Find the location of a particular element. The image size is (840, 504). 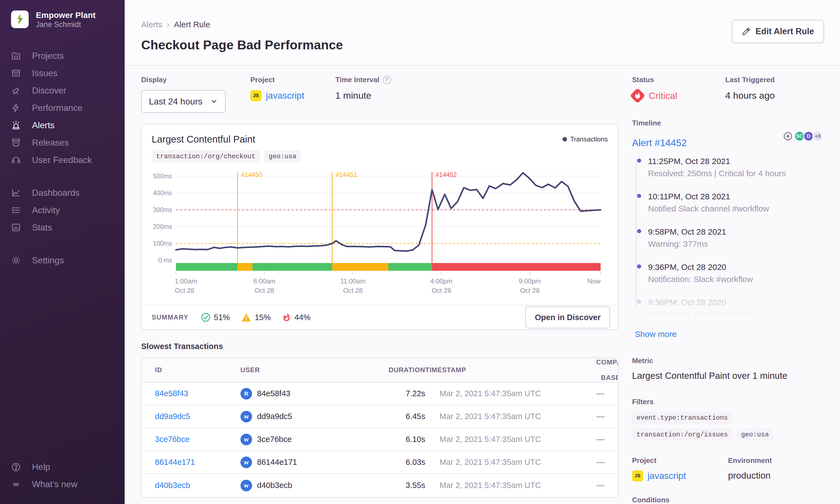

page-title: Checkout Page Bad Performance is located at coordinates (483, 45).